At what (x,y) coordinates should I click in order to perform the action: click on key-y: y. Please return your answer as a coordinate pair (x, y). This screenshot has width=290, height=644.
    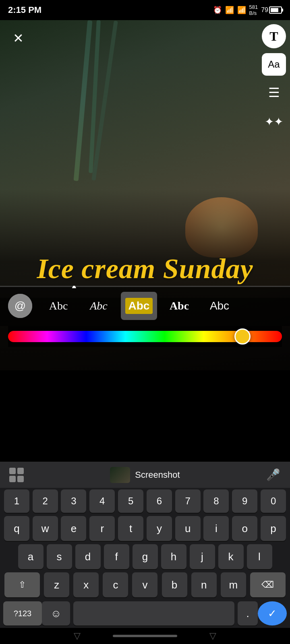
    Looking at the image, I should click on (160, 528).